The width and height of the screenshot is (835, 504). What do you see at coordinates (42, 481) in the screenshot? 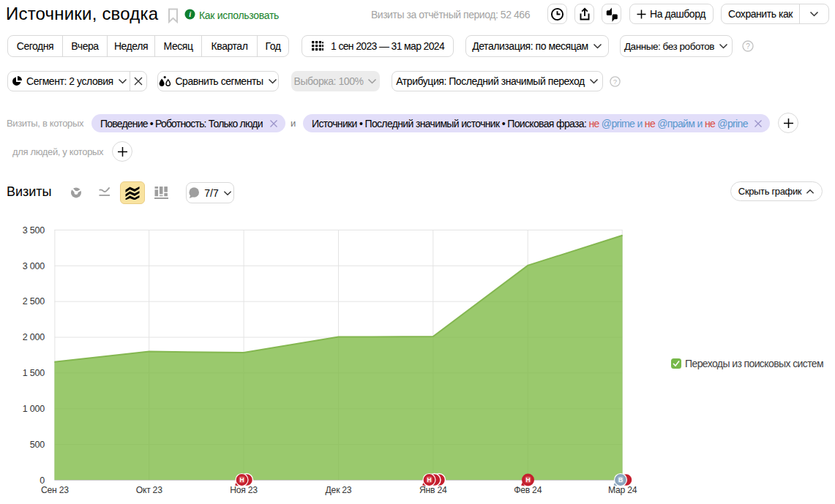
I see `svg-text: 0` at bounding box center [42, 481].